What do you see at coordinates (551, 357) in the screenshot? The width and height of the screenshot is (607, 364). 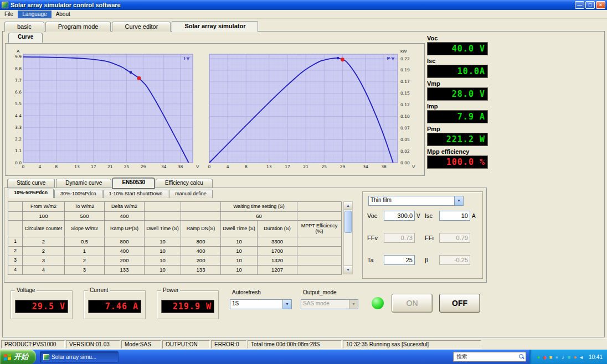 I see `tray-icon-3: ■` at bounding box center [551, 357].